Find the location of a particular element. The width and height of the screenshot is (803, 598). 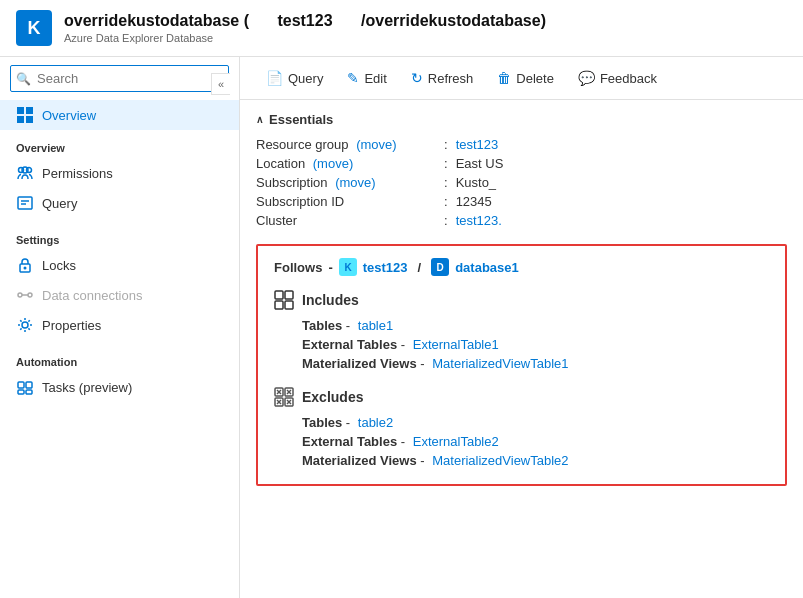

excludes-tables-value: table2 is located at coordinates (376, 422).